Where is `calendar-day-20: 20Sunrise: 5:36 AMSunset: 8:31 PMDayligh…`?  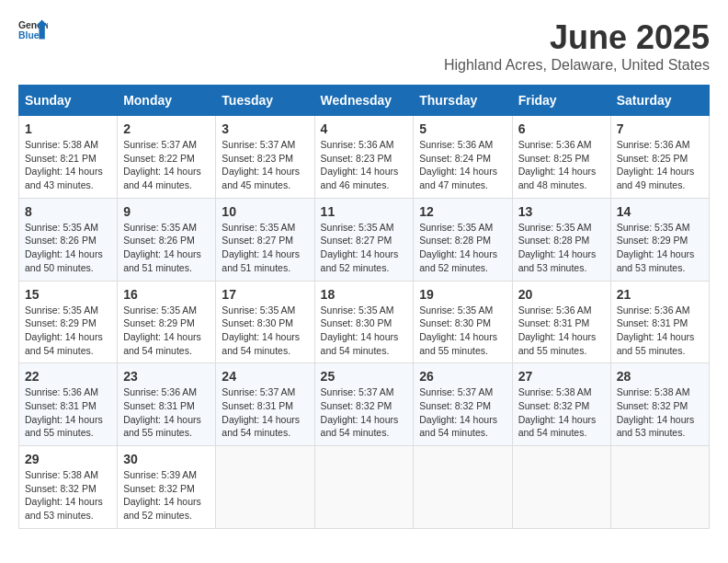 calendar-day-20: 20Sunrise: 5:36 AMSunset: 8:31 PMDayligh… is located at coordinates (561, 322).